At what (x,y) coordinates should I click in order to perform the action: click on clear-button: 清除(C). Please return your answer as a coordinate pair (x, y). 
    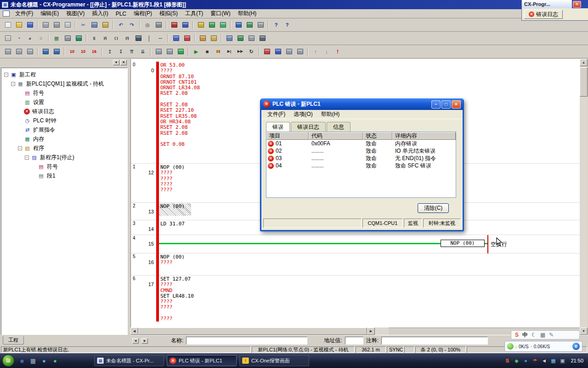
    Looking at the image, I should click on (433, 208).